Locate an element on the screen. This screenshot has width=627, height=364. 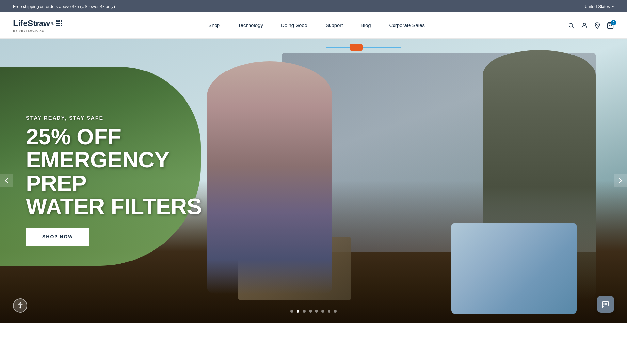
hero-subtitle: STAY READY, STAY SAFE is located at coordinates (127, 118).